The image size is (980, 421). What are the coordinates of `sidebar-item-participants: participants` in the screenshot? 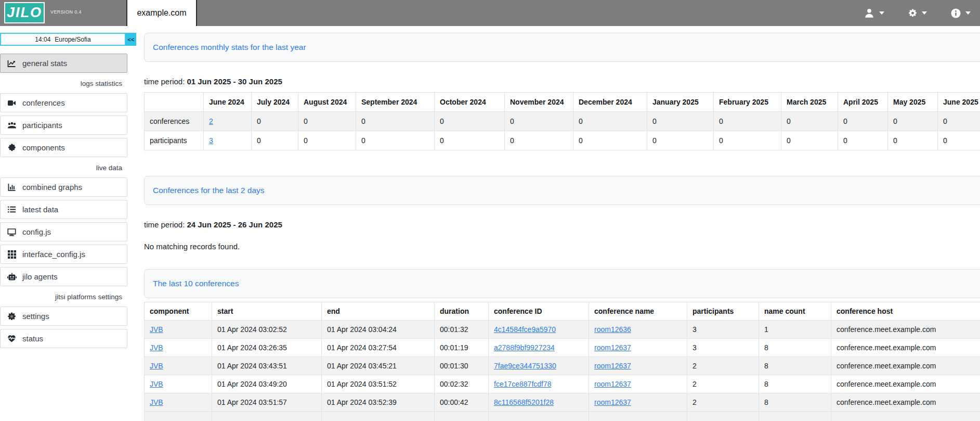 It's located at (63, 125).